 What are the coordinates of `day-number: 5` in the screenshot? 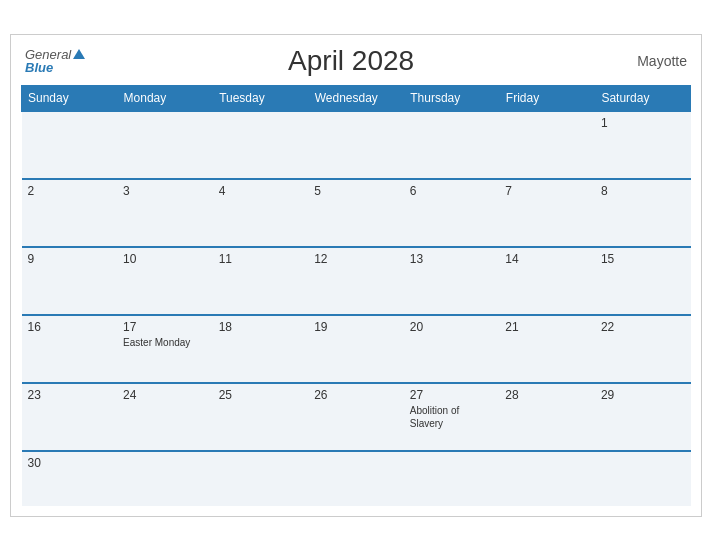 It's located at (356, 191).